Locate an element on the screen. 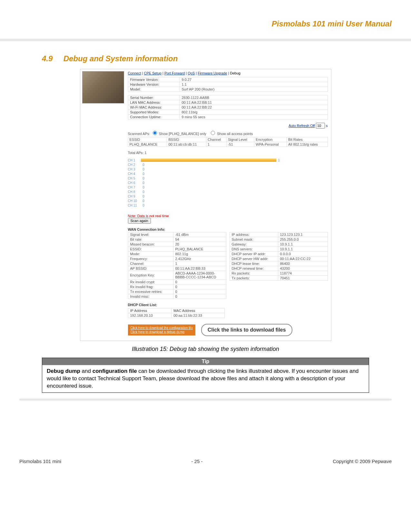 Image resolution: width=411 pixels, height=532 pixels. wan-row: Rx invalid frag:0 is located at coordinates (177, 287).